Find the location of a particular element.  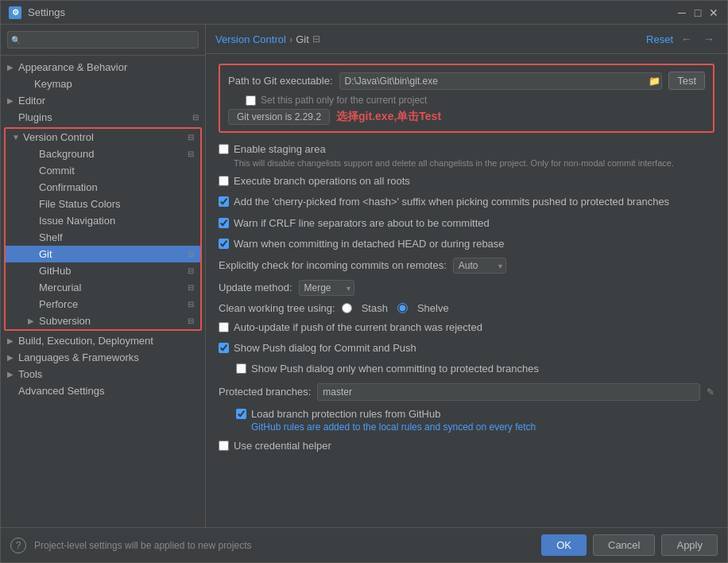

maximize-button: □ is located at coordinates (698, 13).